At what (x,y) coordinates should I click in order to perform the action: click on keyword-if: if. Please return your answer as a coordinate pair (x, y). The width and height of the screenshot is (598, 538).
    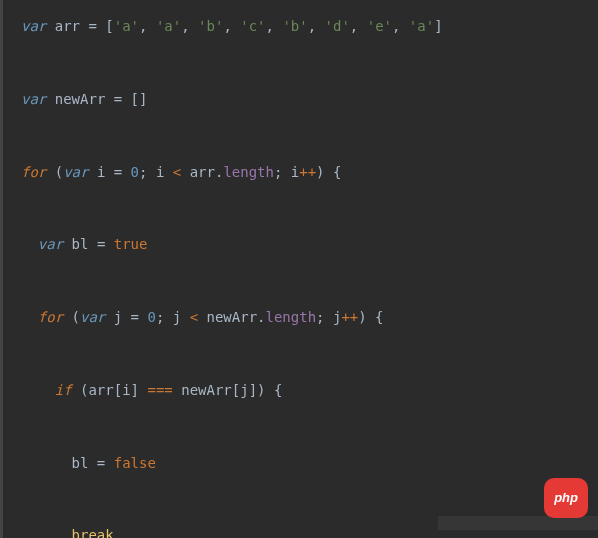
    Looking at the image, I should click on (64, 390).